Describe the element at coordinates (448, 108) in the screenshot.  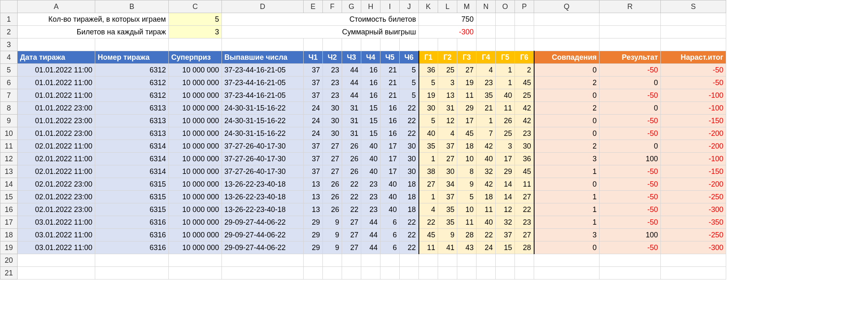
I see `cell-g2: 31` at that location.